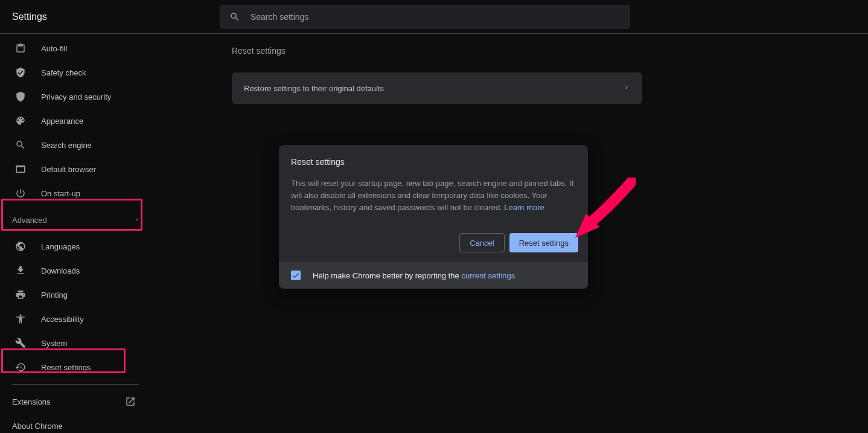 The image size is (868, 433). What do you see at coordinates (433, 217) in the screenshot?
I see `reset-settings-dialog: Reset settings This will reset your star…` at bounding box center [433, 217].